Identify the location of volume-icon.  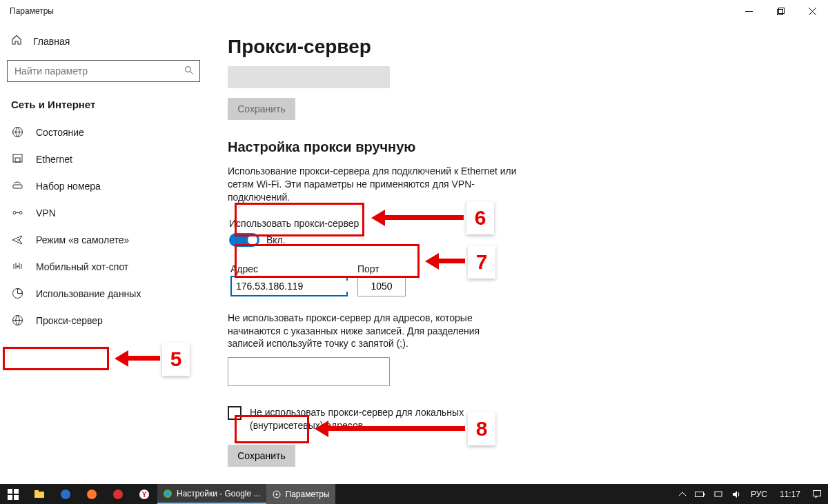
(736, 494).